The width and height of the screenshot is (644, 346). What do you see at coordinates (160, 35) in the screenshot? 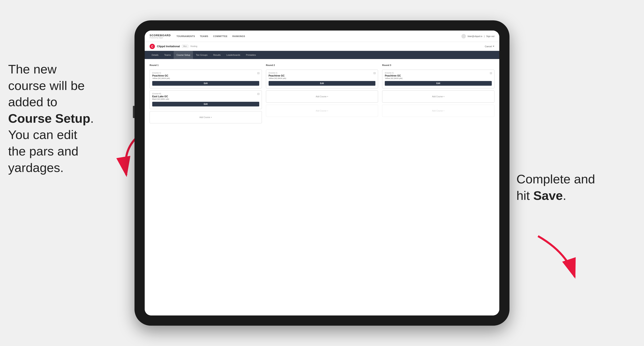
I see `logo-scoreboard: SCOREBOARD` at bounding box center [160, 35].